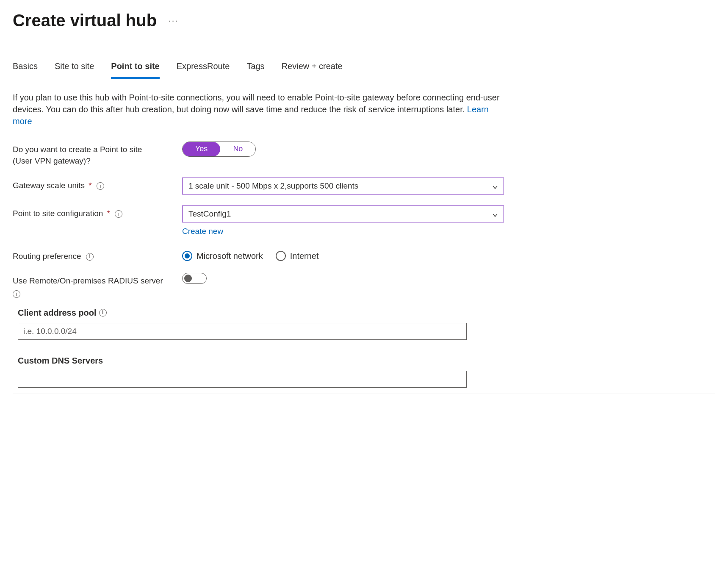 Image resolution: width=728 pixels, height=586 pixels. Describe the element at coordinates (57, 313) in the screenshot. I see `client-pool-header: Client address pool` at that location.